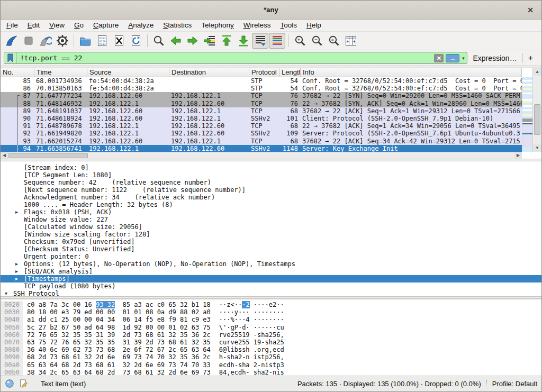 The image size is (542, 392). I want to click on menu-file: File, so click(12, 25).